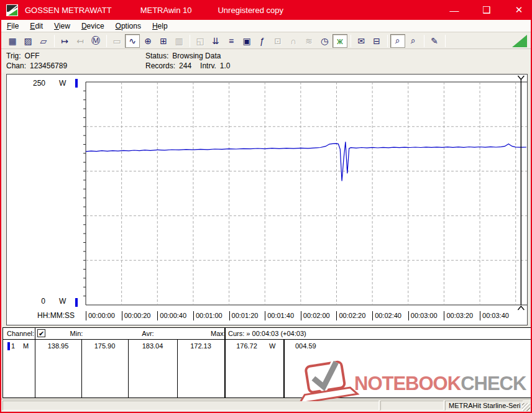  What do you see at coordinates (247, 346) in the screenshot?
I see `cell-cursor-b: 176.72` at bounding box center [247, 346].